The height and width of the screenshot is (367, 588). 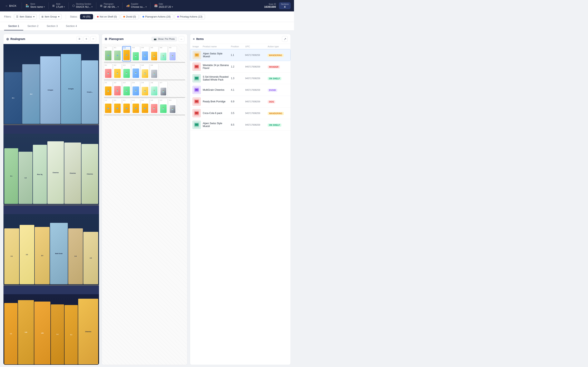 What do you see at coordinates (240, 67) in the screenshot?
I see `item-row: 2 Weetabix 24 pc Banana Flavor 1.2 94571…` at bounding box center [240, 67].